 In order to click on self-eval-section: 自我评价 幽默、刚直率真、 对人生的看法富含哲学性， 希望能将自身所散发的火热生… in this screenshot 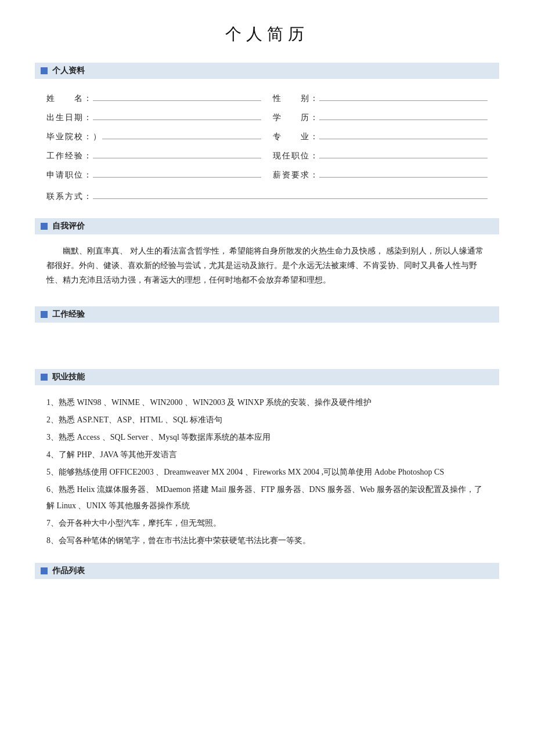, I will do `click(267, 257)`.